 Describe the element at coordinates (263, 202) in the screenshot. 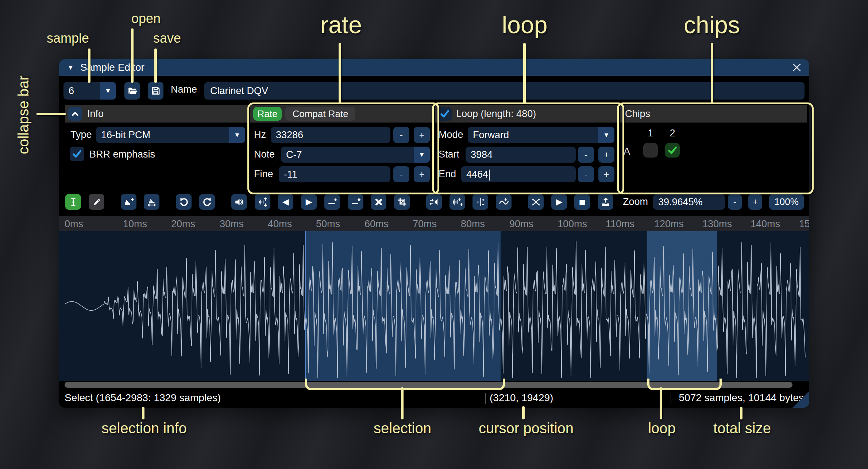

I see `normalize-button` at that location.